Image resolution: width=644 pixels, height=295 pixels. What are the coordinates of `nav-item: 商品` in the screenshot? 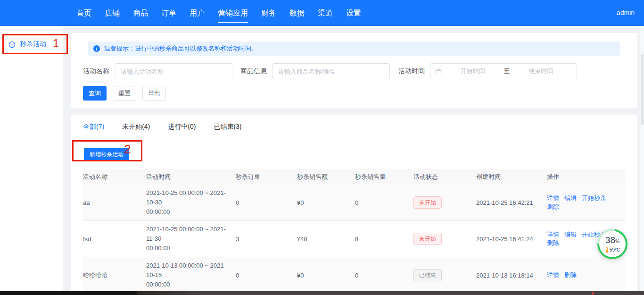 It's located at (140, 13).